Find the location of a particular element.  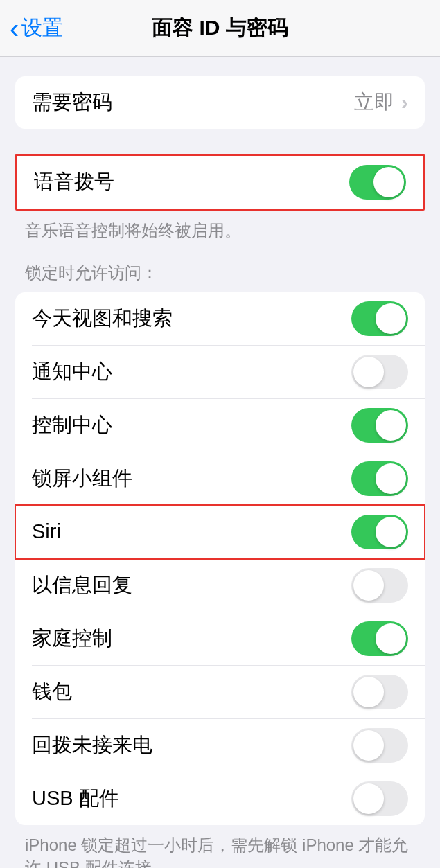

lock-access-label: 通知中心 is located at coordinates (191, 372).